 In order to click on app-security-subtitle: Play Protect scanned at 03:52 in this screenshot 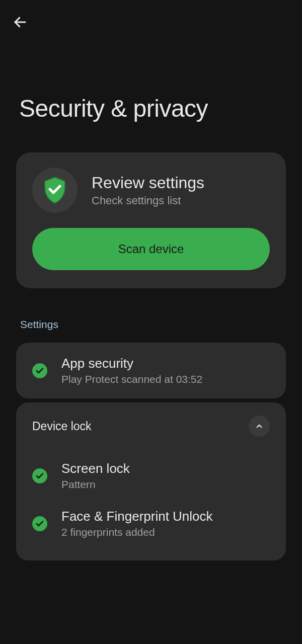, I will do `click(166, 379)`.